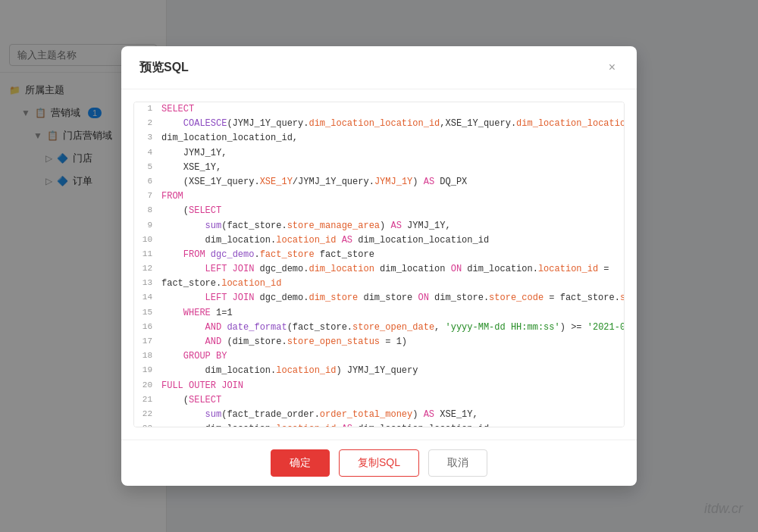 The height and width of the screenshot is (532, 758). Describe the element at coordinates (379, 153) in the screenshot. I see `sql-line: 4 JYMJ_1Y,` at that location.